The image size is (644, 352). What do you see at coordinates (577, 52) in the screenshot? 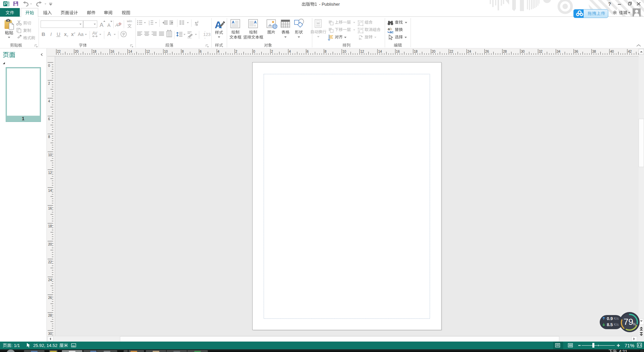
I see `svg-text: 36` at bounding box center [577, 52].